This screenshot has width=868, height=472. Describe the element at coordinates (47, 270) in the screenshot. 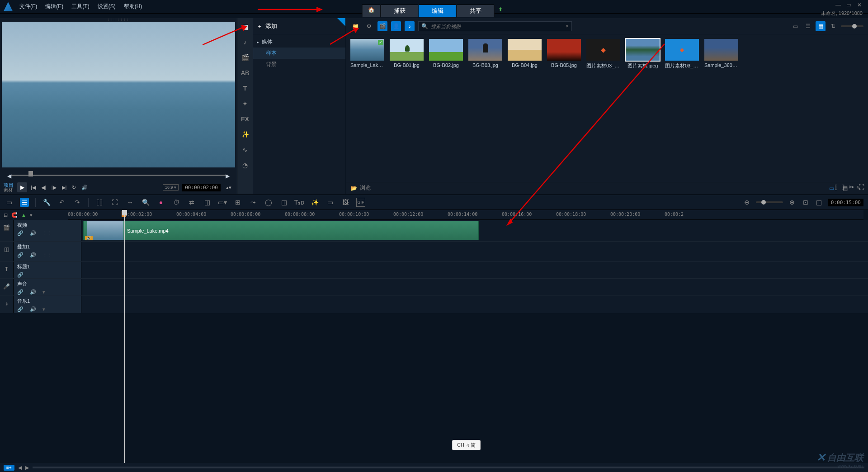

I see `track-title-header: 标题1 🔗` at that location.